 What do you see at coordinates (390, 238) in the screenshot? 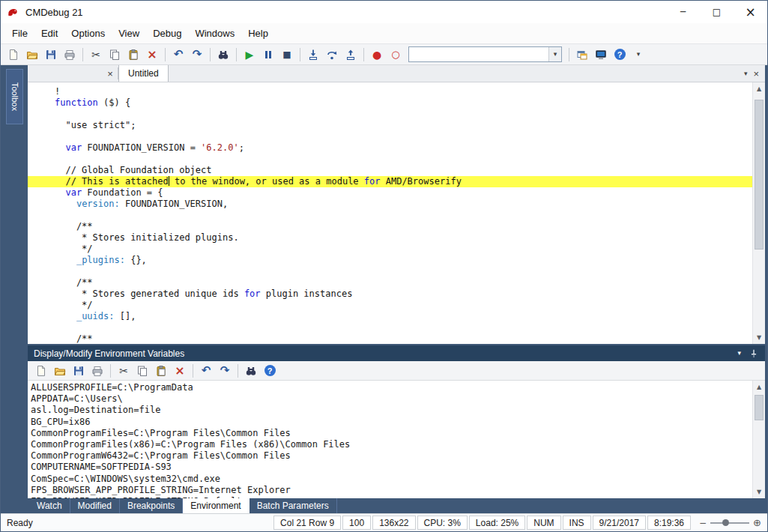
I see `code-line: * Stores initialized plugins.` at bounding box center [390, 238].